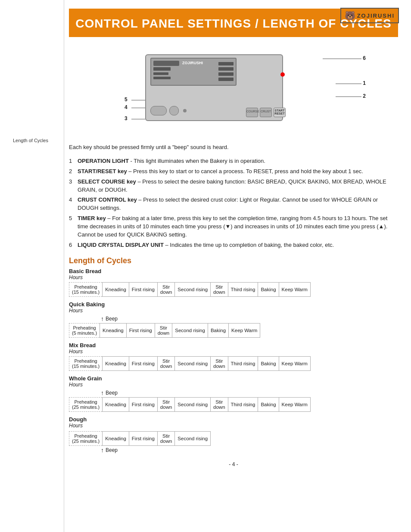  Describe the element at coordinates (249, 245) in the screenshot. I see `key-6-text: – Indicates the time up to completion of…` at that location.